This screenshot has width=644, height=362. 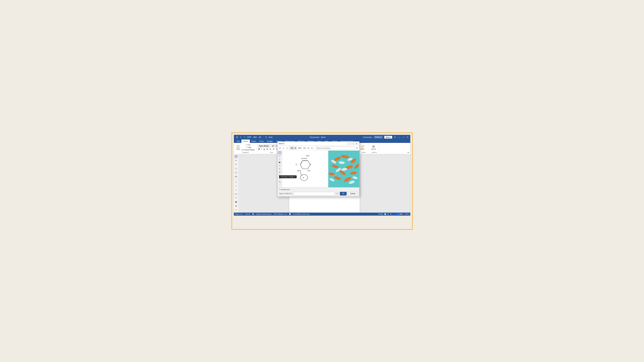 What do you see at coordinates (280, 179) in the screenshot?
I see `dialog-tool-add: +` at bounding box center [280, 179].